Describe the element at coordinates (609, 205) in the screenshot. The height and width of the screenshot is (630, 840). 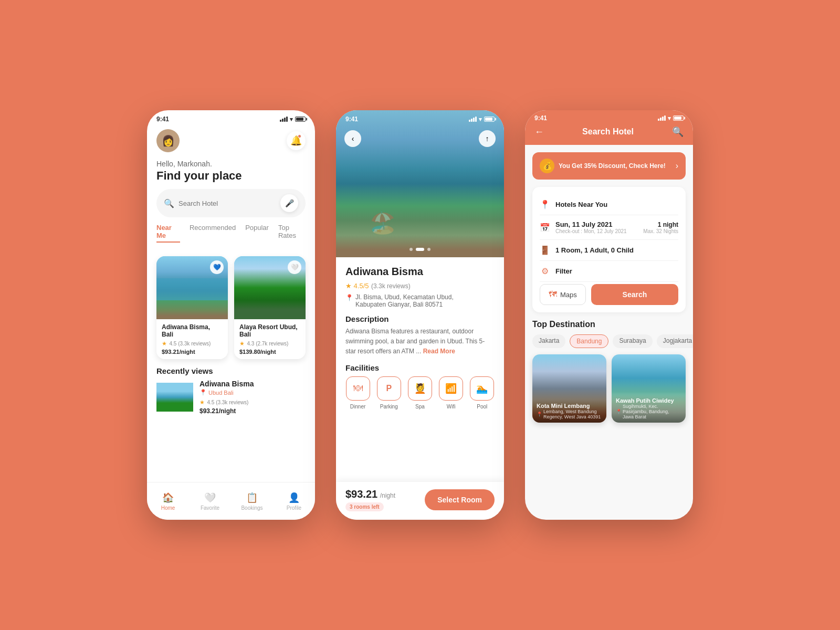
I see `location-row: 📍 Hotels Near You` at that location.